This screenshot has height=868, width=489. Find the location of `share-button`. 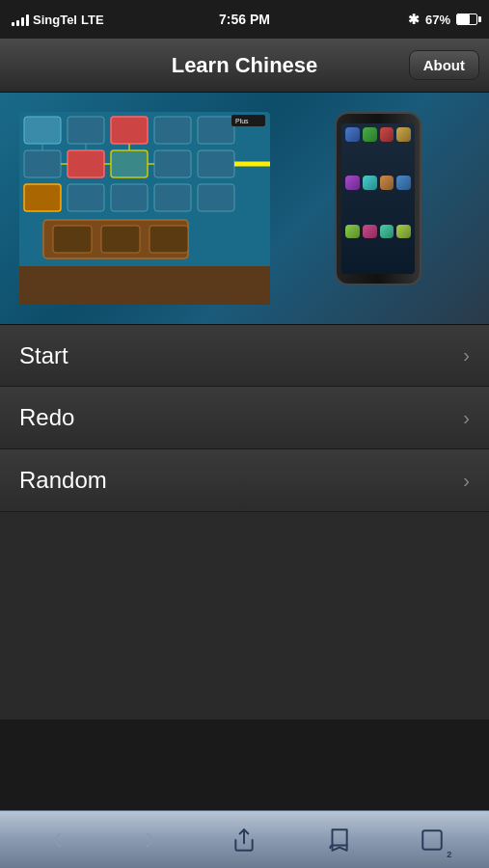

share-button is located at coordinates (244, 840).